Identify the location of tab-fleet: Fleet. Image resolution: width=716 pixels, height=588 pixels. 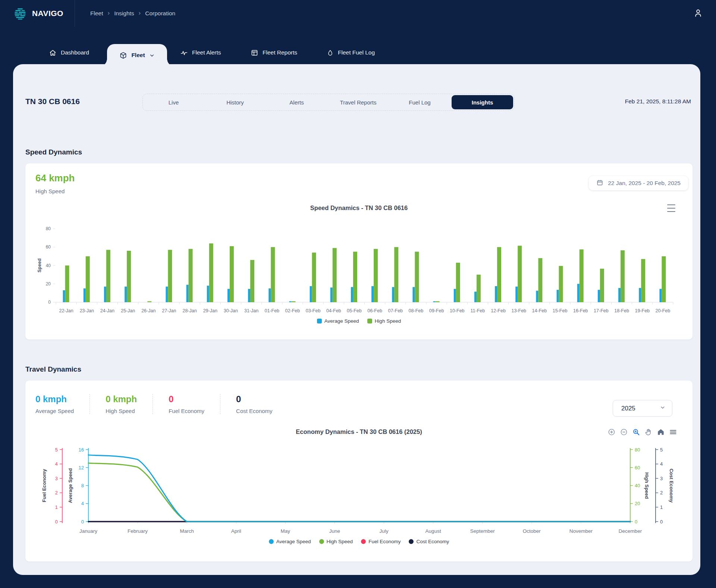
(137, 55).